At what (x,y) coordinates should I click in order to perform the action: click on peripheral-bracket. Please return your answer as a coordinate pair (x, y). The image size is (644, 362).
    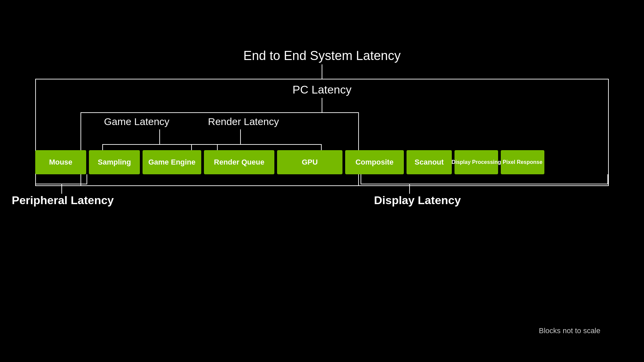
    Looking at the image, I should click on (61, 179).